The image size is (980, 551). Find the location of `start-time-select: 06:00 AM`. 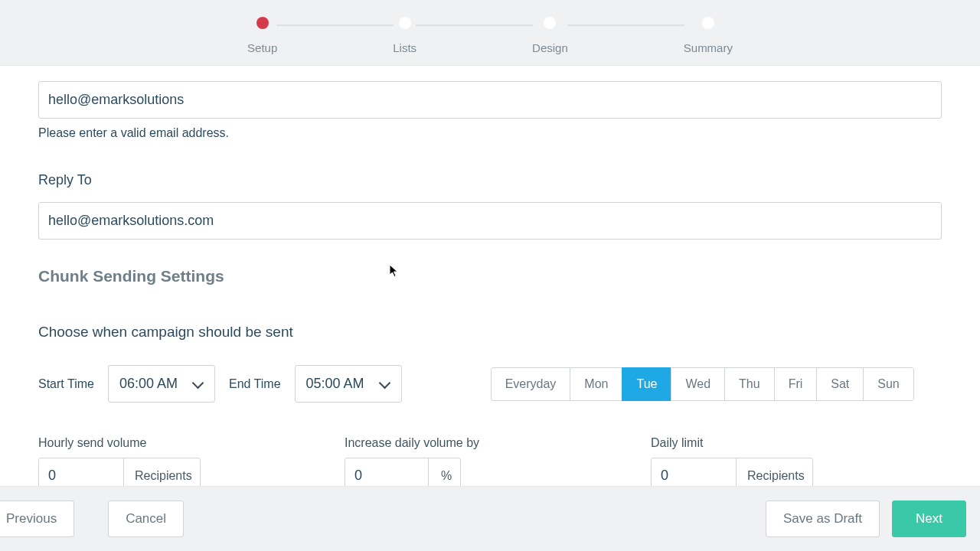

start-time-select: 06:00 AM is located at coordinates (162, 384).